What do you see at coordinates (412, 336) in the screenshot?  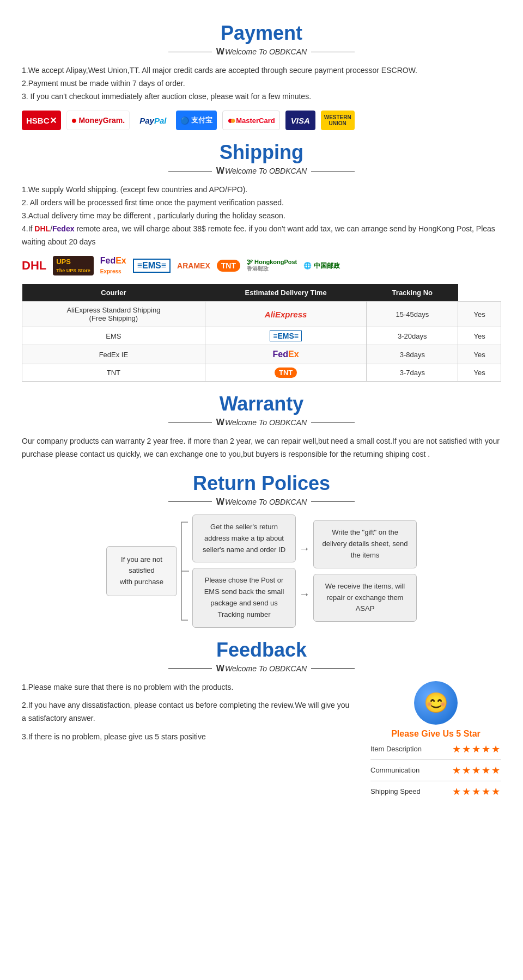 I see `delivery-time-2: 3-20days` at bounding box center [412, 336].